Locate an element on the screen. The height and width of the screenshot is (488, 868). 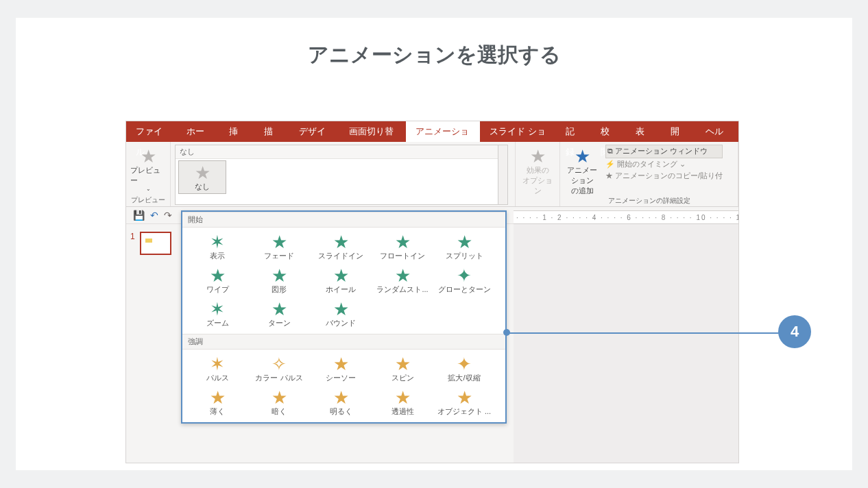
effect-randombars: ★ランダムスト... is located at coordinates (402, 281).